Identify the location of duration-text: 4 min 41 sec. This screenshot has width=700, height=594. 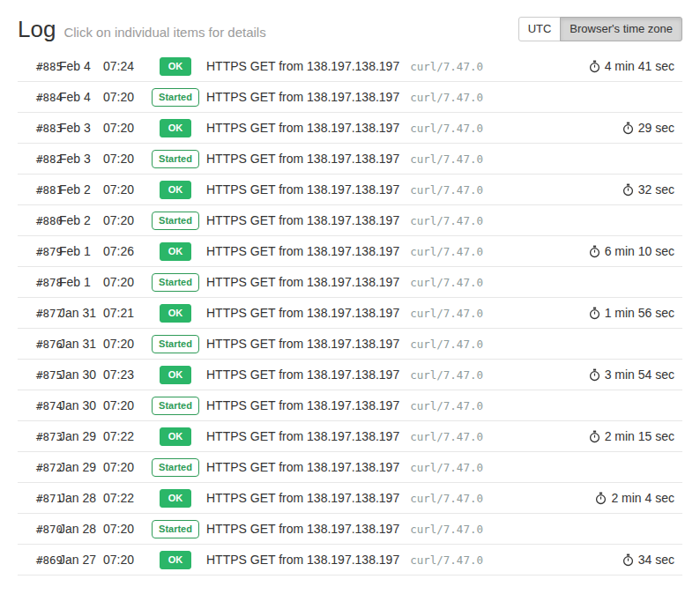
(640, 66).